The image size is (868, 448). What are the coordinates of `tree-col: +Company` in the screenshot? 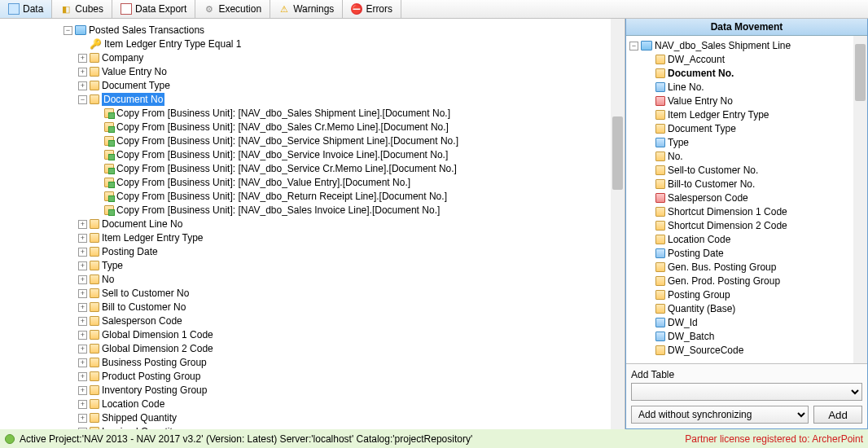 It's located at (344, 58).